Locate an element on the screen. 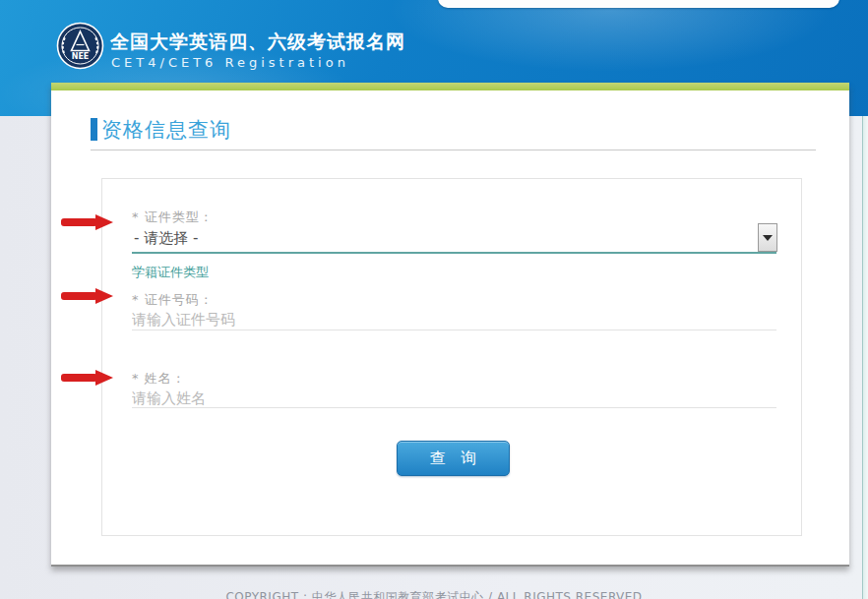  site-title-english: CET4/CET6 Registration is located at coordinates (230, 63).